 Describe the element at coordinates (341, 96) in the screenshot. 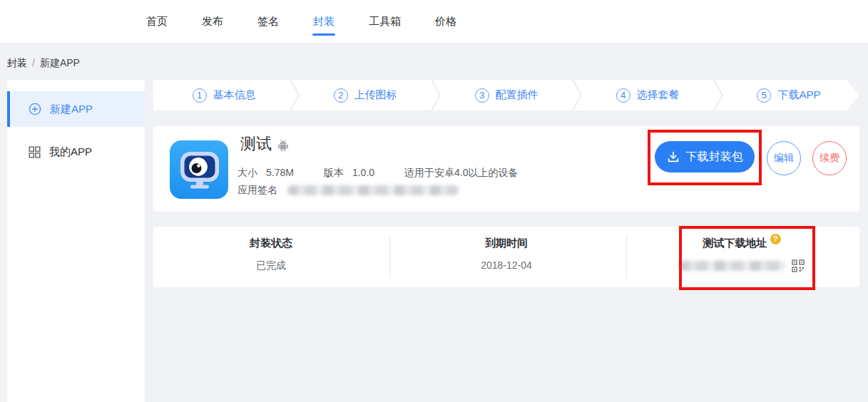

I see `step-number: 2` at that location.